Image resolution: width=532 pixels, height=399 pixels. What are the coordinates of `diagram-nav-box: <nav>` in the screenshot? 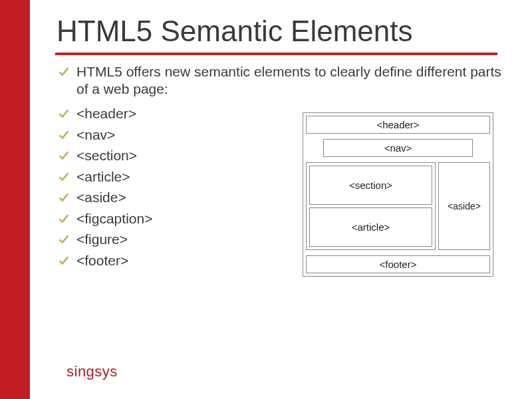 It's located at (398, 148).